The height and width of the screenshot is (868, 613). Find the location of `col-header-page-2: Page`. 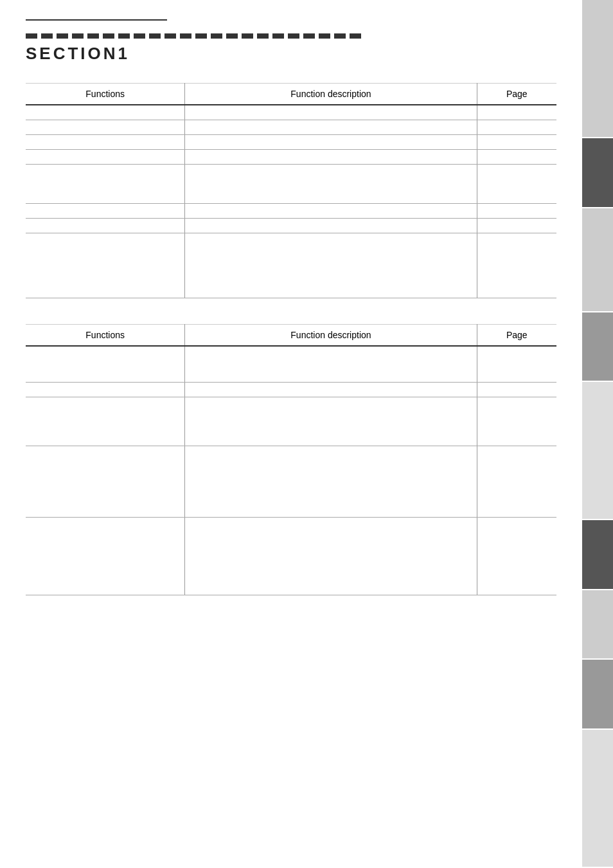

col-header-page-2: Page is located at coordinates (517, 336).